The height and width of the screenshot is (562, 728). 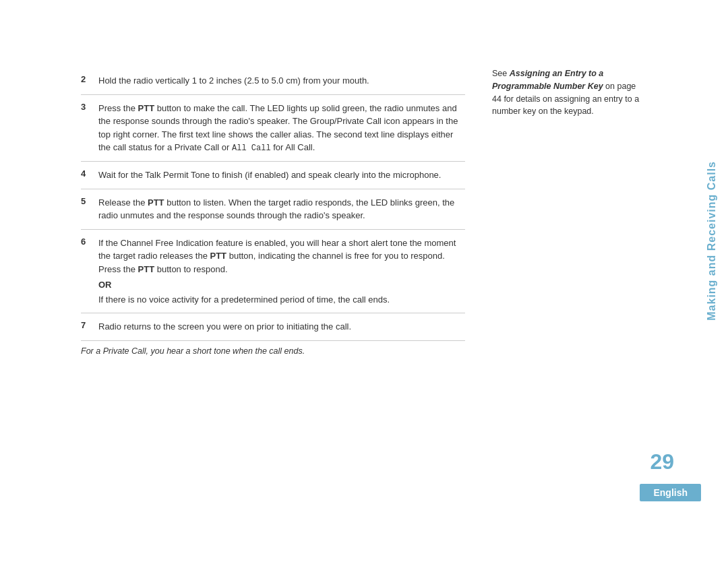 What do you see at coordinates (273, 348) in the screenshot?
I see `italic-note: For a Private Call, you hear a short ton…` at bounding box center [273, 348].